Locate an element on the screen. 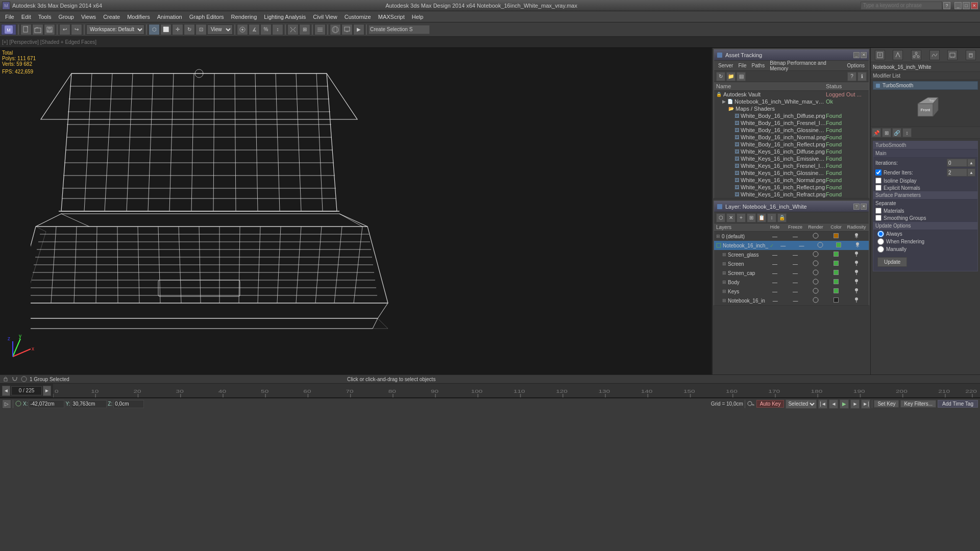 This screenshot has height=551, width=980. layers-btn-select: ⬡ is located at coordinates (721, 218).